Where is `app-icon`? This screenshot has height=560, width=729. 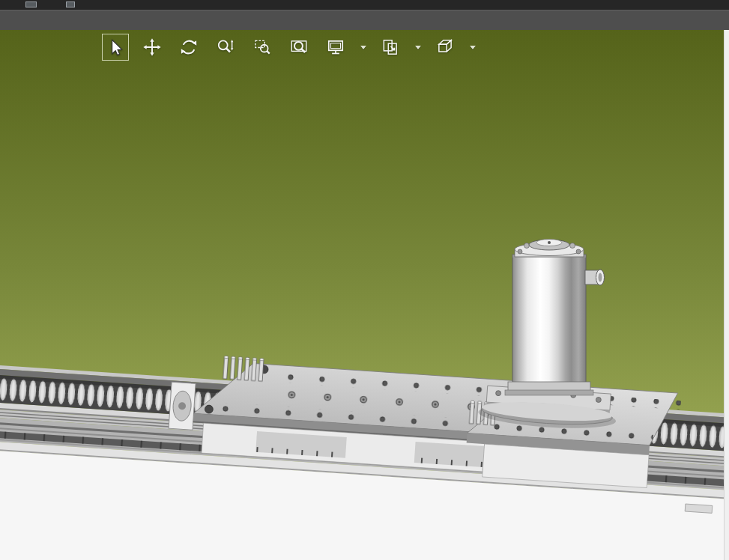 app-icon is located at coordinates (31, 4).